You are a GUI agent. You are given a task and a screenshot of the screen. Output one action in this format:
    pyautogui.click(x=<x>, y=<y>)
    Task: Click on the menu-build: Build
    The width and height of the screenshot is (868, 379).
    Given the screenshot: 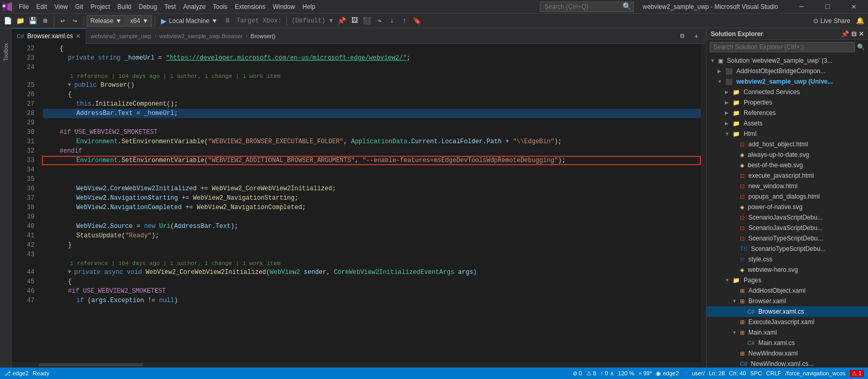 What is the action you would take?
    pyautogui.click(x=124, y=7)
    